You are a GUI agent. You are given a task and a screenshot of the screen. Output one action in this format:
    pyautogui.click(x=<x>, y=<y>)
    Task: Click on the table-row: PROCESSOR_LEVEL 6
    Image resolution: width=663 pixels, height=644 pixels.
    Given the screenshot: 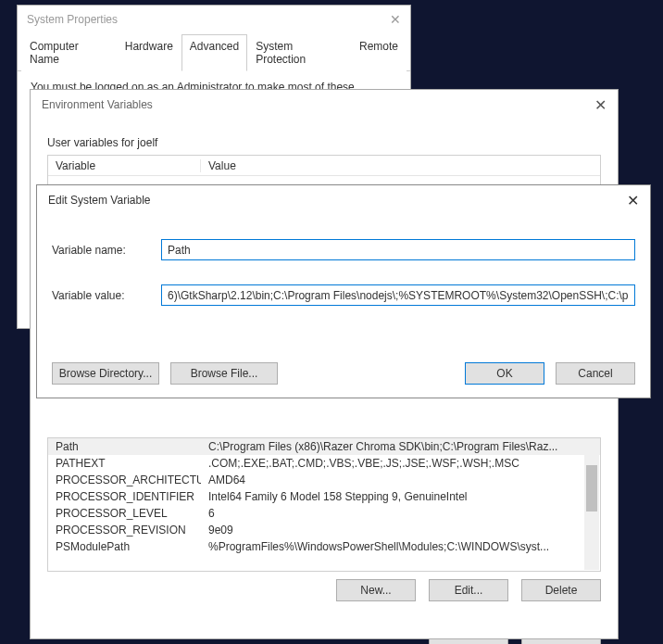 What is the action you would take?
    pyautogui.click(x=324, y=513)
    